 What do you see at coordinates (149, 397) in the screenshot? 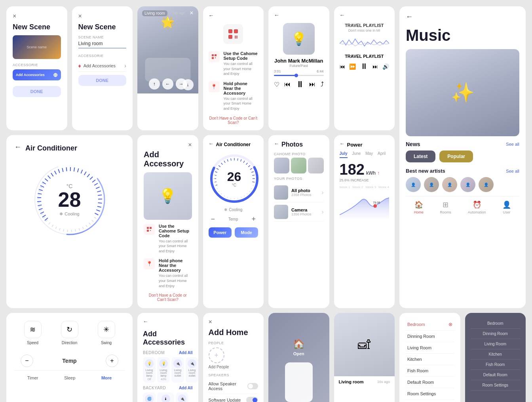
I see `acc-item-5: 🌀 Living room fan Off` at bounding box center [149, 397].